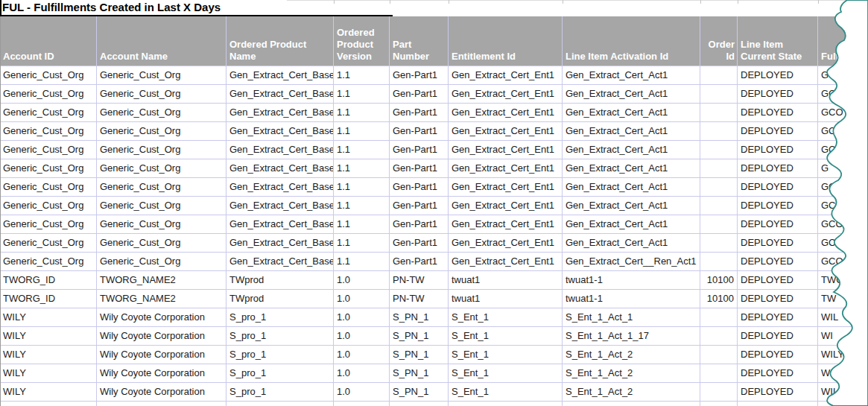  Describe the element at coordinates (48, 41) in the screenshot. I see `column-header-account_id: Account ID` at that location.